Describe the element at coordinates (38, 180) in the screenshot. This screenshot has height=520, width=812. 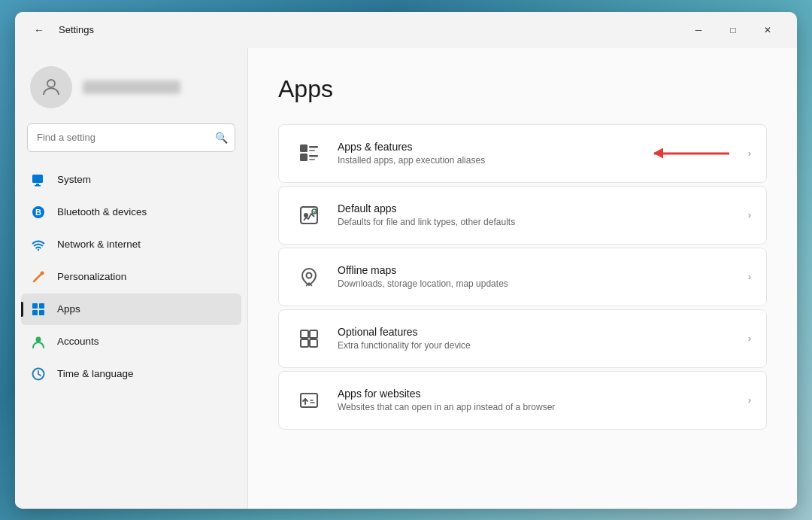
I see `system-icon` at that location.